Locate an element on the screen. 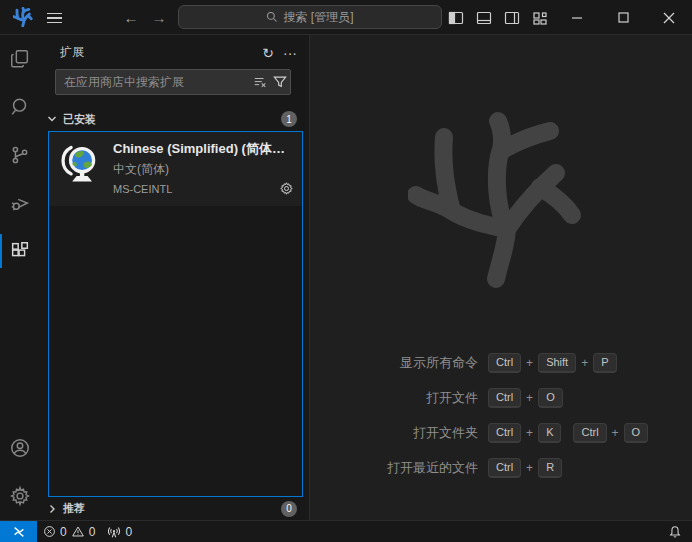 This screenshot has height=542, width=692. problems-indicator: 0 0 is located at coordinates (69, 532).